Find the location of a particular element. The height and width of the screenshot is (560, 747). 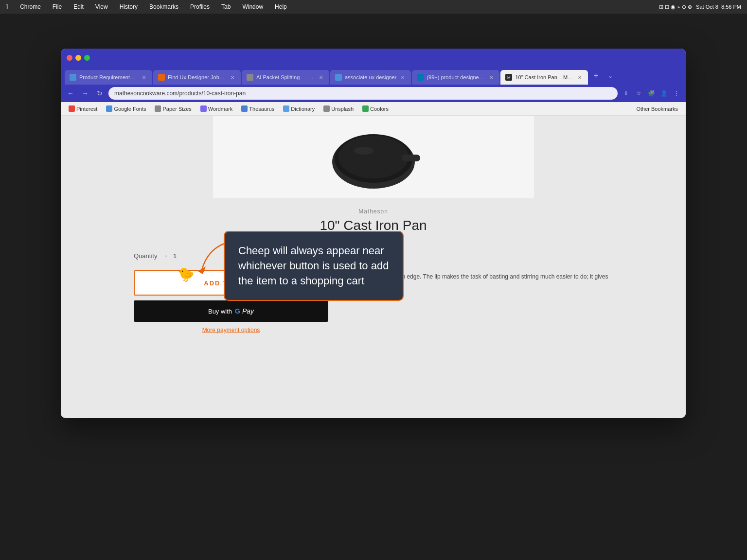

tab-title: associate ux designer is located at coordinates (371, 77).